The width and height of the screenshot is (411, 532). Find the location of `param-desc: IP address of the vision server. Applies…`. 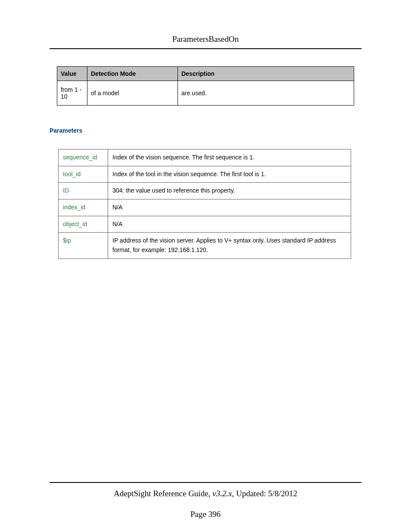

param-desc: IP address of the vision server. Applies… is located at coordinates (230, 246).